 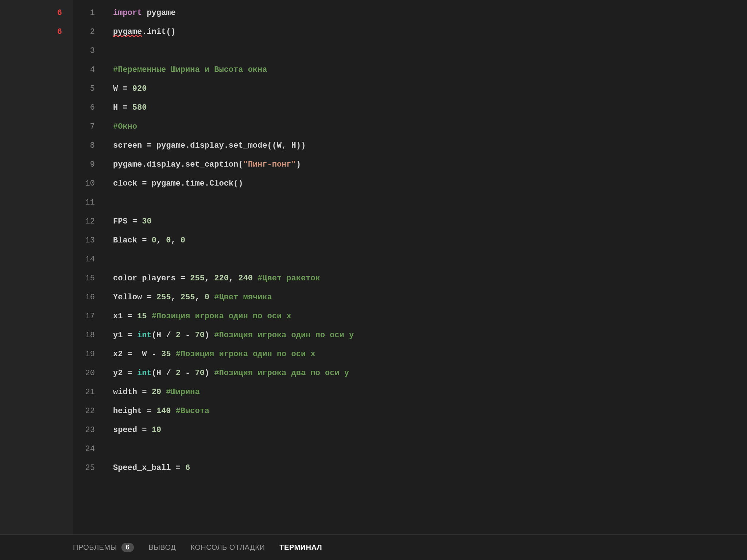 I want to click on tab-label: КОНСОЛЬ ОТЛАДКИ, so click(x=228, y=548).